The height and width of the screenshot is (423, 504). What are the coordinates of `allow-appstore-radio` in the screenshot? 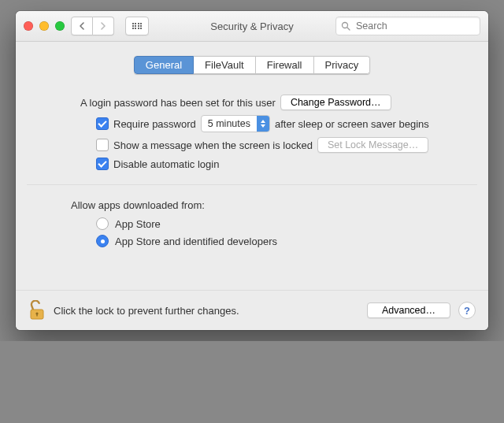 It's located at (102, 224).